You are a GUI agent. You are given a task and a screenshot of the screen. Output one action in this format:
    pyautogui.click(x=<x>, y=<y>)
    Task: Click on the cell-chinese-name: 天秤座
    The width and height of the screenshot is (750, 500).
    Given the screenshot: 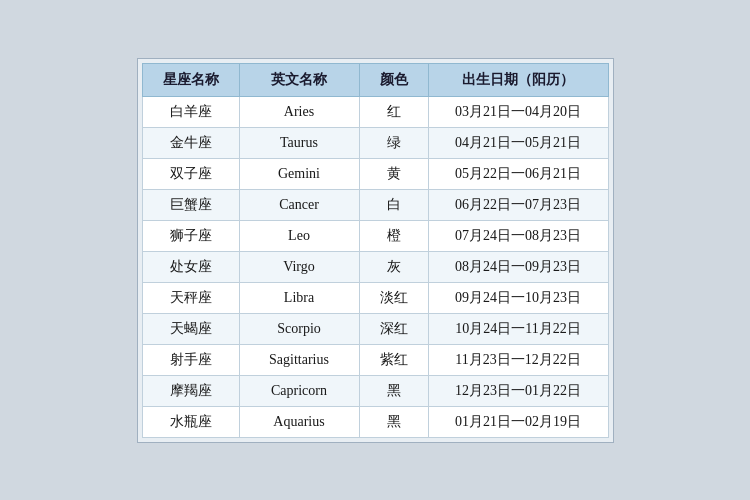 What is the action you would take?
    pyautogui.click(x=190, y=298)
    